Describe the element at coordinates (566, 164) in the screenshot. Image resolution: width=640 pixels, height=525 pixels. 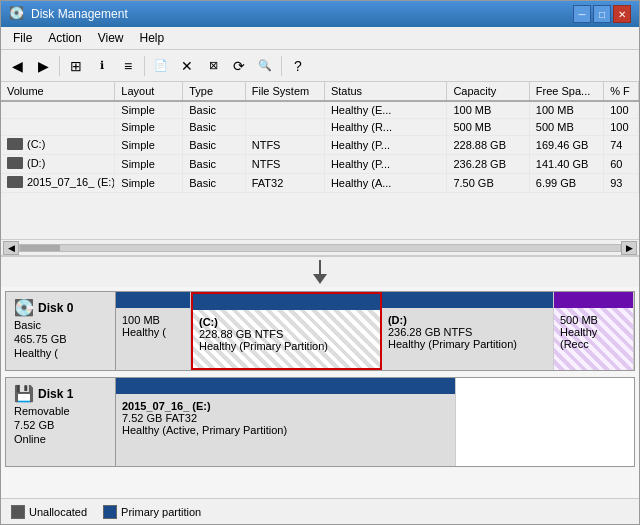
I see `cell-freespace: 141.40 GB` at that location.